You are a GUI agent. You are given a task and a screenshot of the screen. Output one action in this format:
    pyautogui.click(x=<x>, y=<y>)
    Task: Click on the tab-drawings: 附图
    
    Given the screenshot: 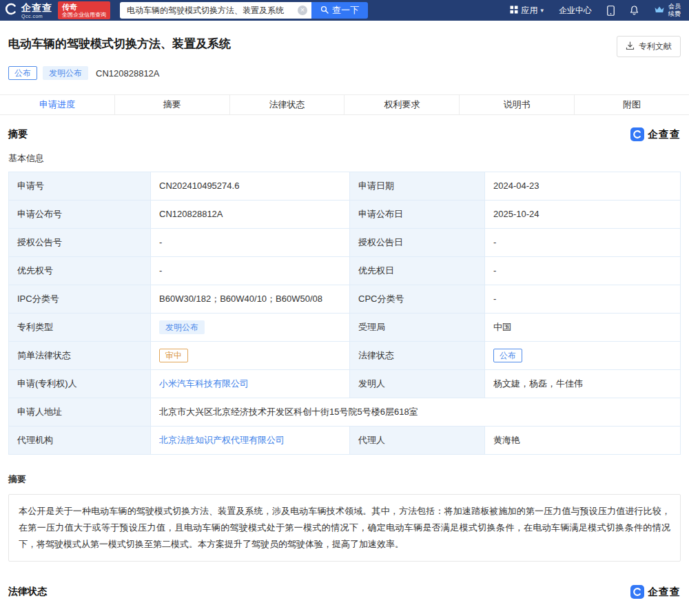 What is the action you would take?
    pyautogui.click(x=631, y=105)
    